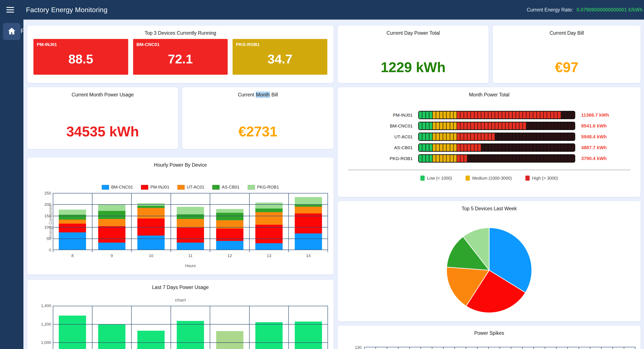  What do you see at coordinates (436, 178) in the screenshot?
I see `legend-item: Low (< 1000)` at bounding box center [436, 178].